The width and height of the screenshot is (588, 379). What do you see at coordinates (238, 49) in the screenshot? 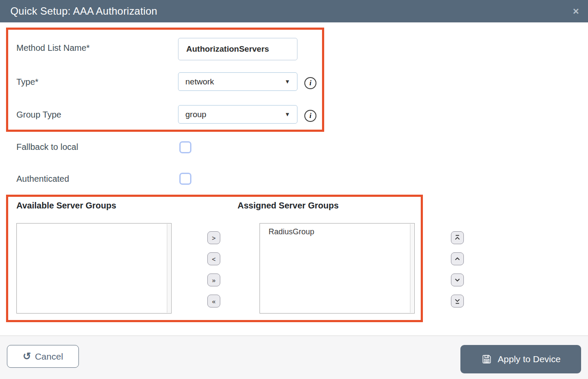
I see `method-list-name-input` at bounding box center [238, 49].